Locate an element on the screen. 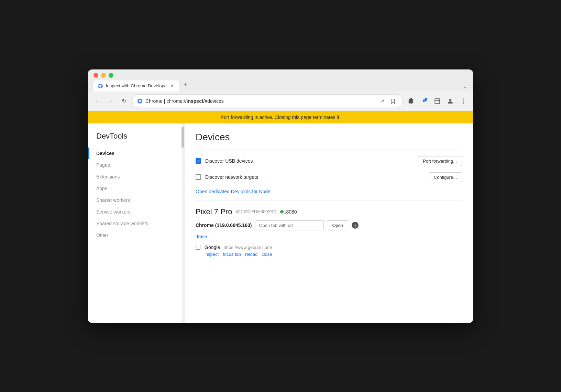 The width and height of the screenshot is (561, 392). discover-network-row: Discover network targets Configure... is located at coordinates (329, 177).